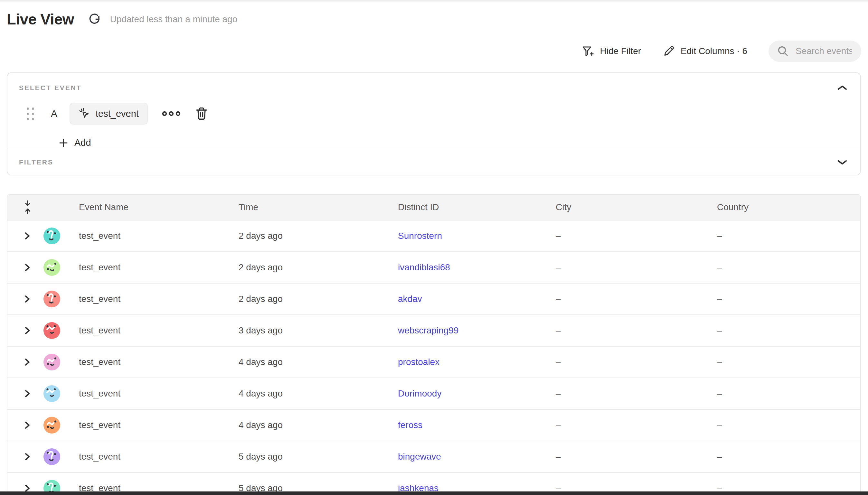 Image resolution: width=868 pixels, height=495 pixels. Describe the element at coordinates (104, 207) in the screenshot. I see `column-header-event-name: Event Name` at that location.